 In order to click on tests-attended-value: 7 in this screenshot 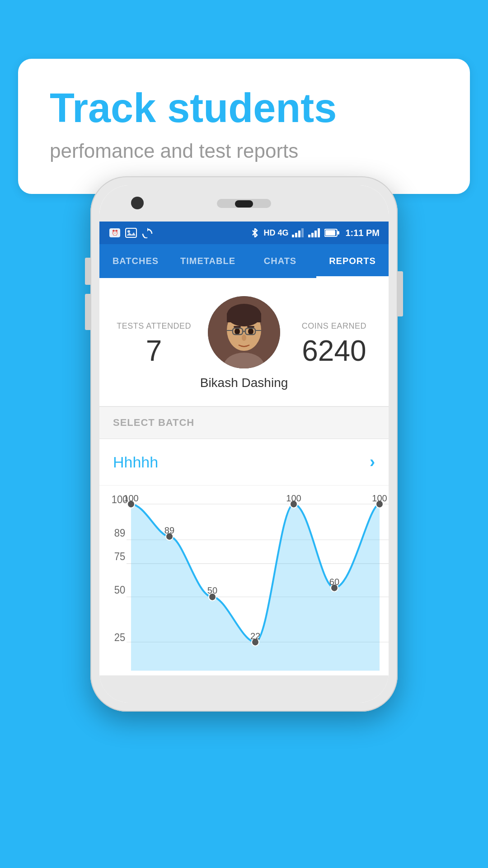, I will do `click(154, 351)`.